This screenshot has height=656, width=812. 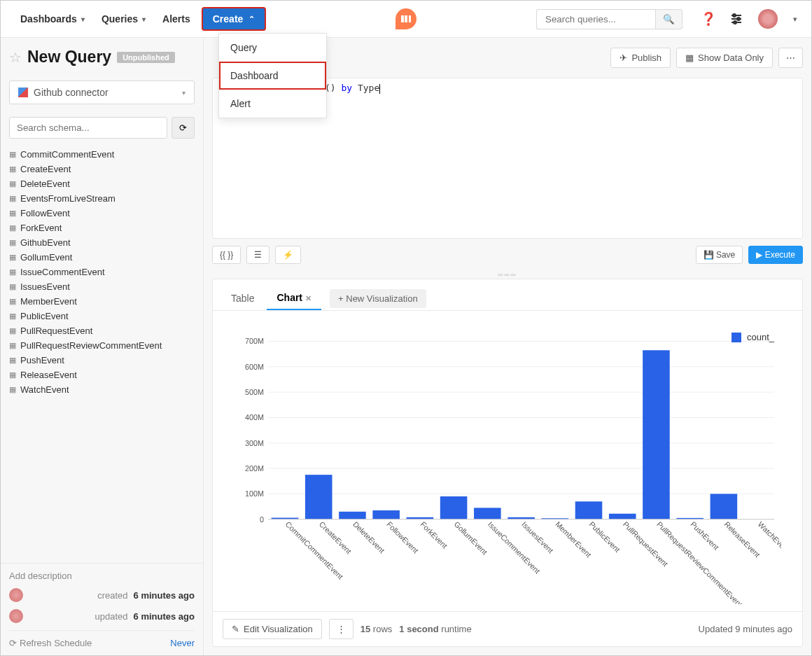 What do you see at coordinates (23, 92) in the screenshot?
I see `datasource-icon` at bounding box center [23, 92].